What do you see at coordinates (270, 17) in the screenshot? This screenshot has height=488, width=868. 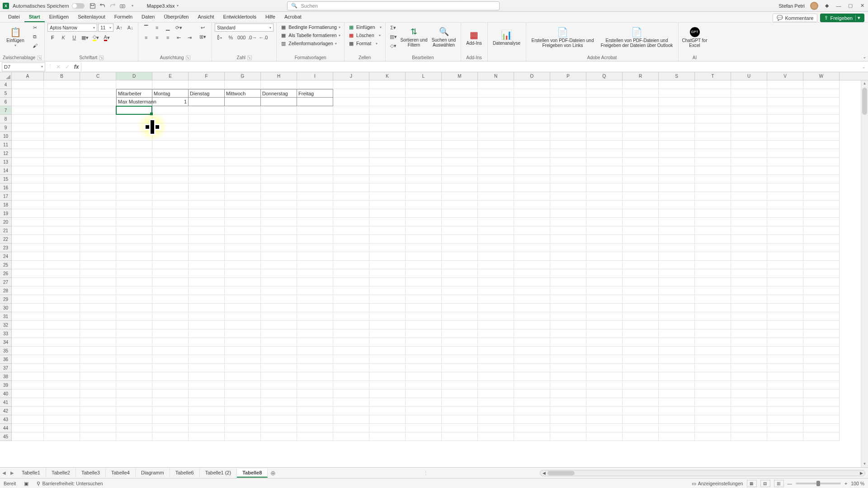 I see `tab-hilfe: Hilfe` at bounding box center [270, 17].